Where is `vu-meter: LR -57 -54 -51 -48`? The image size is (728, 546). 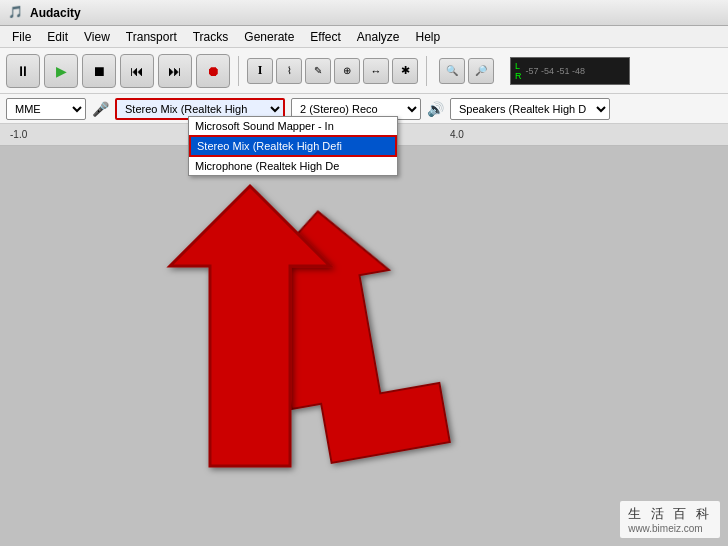 vu-meter: LR -57 -54 -51 -48 is located at coordinates (570, 71).